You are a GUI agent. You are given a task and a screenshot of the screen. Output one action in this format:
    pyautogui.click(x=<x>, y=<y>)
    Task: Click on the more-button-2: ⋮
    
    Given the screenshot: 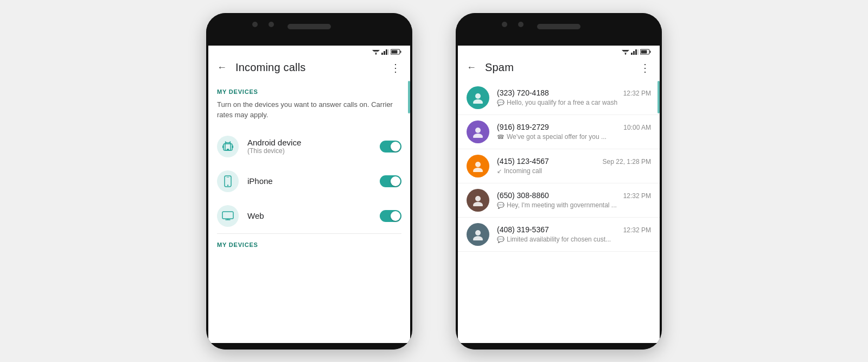 What is the action you would take?
    pyautogui.click(x=646, y=68)
    